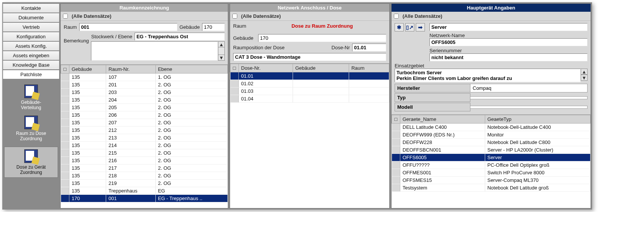 The width and height of the screenshot is (644, 252). What do you see at coordinates (310, 91) in the screenshot?
I see `table-row: 01.03` at bounding box center [310, 91].